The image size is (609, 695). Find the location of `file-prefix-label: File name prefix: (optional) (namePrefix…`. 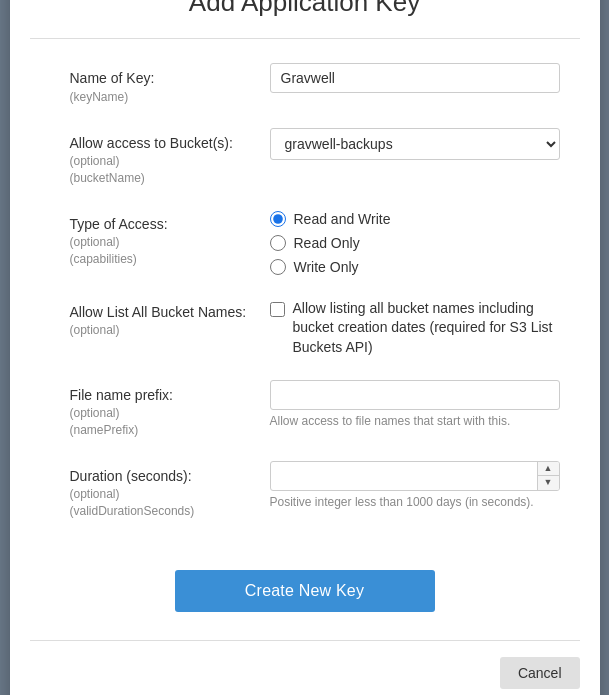

file-prefix-label: File name prefix: (optional) (namePrefix… is located at coordinates (170, 410).